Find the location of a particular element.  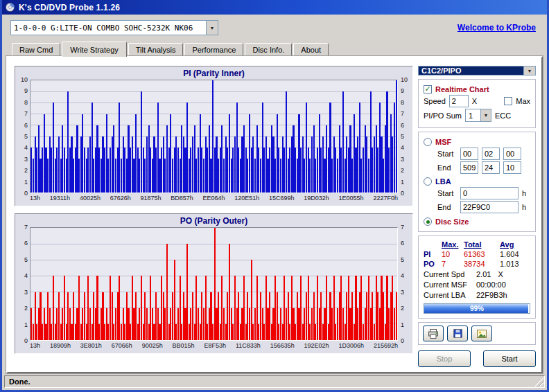

pi-chart-yaxis-right: 012345678910 is located at coordinates (403, 136).